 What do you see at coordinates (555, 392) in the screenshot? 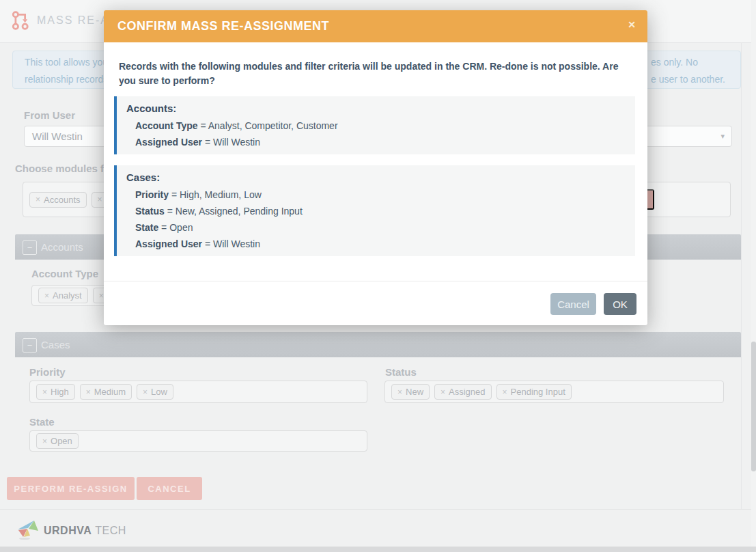
I see `status-multiselect: ×New ×Assigned ×Pending Input` at bounding box center [555, 392].